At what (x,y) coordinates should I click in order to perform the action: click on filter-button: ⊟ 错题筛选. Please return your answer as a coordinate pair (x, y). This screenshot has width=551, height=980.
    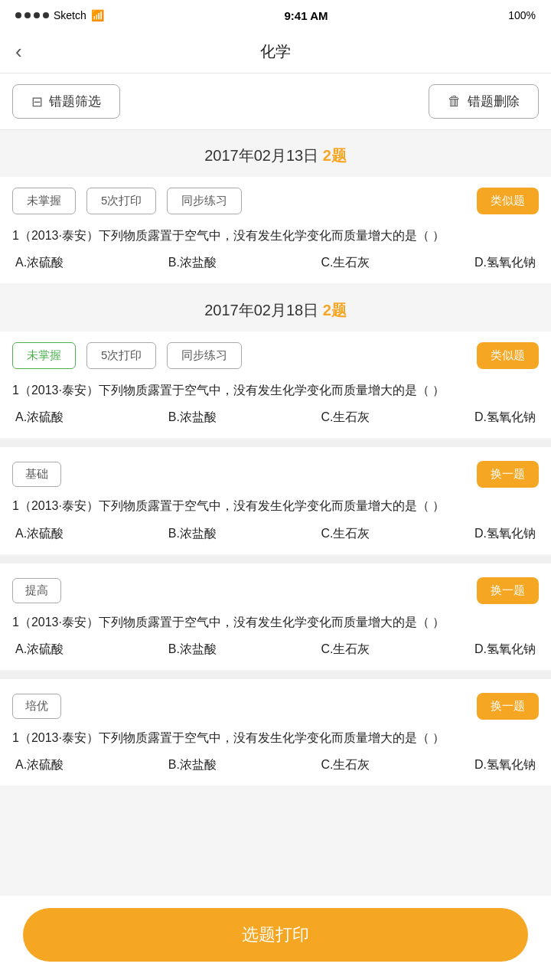
    Looking at the image, I should click on (66, 101).